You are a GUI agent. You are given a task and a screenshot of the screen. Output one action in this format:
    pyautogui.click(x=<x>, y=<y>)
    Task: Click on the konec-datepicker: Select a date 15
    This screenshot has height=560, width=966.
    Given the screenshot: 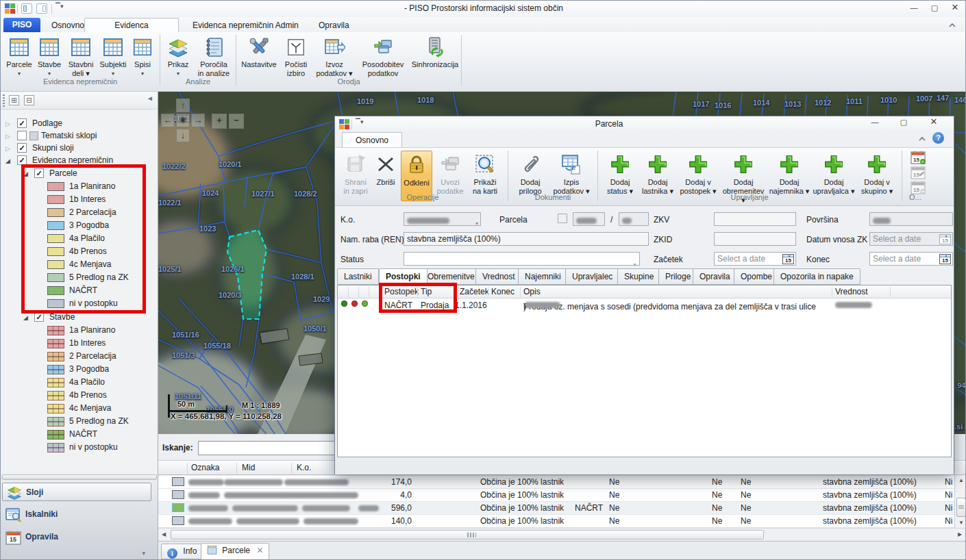 What is the action you would take?
    pyautogui.click(x=911, y=259)
    